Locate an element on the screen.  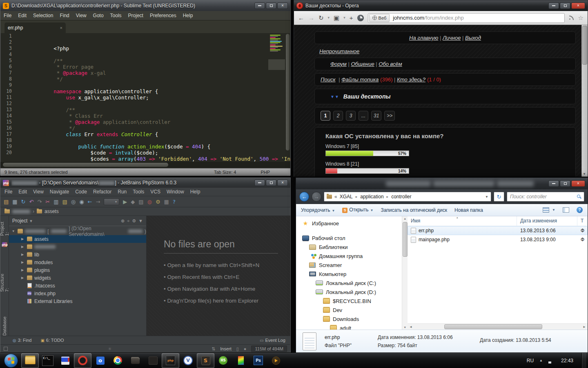
nav-link: Обо всём is located at coordinates (390, 64).